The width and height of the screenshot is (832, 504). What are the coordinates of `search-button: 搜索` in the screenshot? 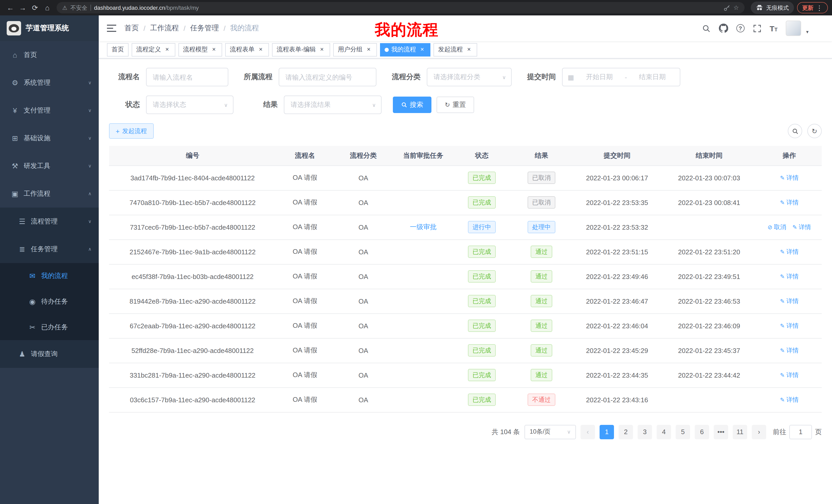 It's located at (412, 105).